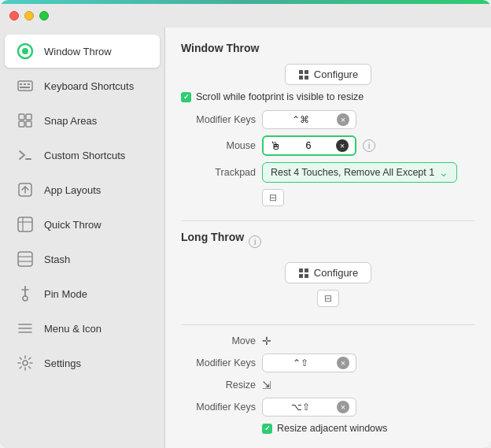 The width and height of the screenshot is (491, 448). What do you see at coordinates (343, 120) in the screenshot?
I see `modifier-keys-clear` at bounding box center [343, 120].